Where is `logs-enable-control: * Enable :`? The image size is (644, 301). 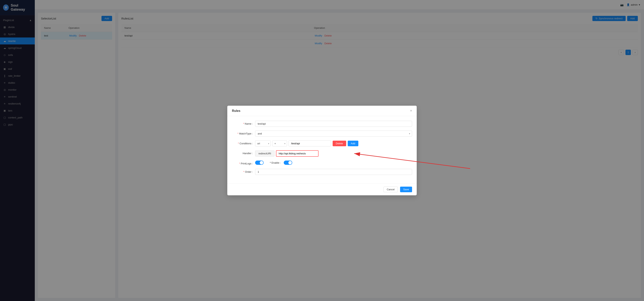
logs-enable-control: * Enable : is located at coordinates (334, 163).